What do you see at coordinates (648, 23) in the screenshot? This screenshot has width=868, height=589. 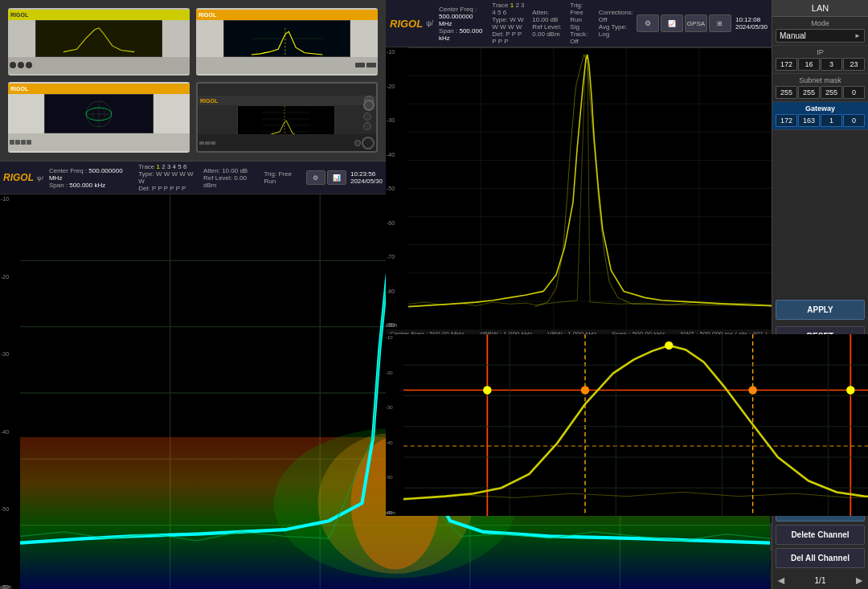 I see `settings-icon-btn: ⚙` at bounding box center [648, 23].